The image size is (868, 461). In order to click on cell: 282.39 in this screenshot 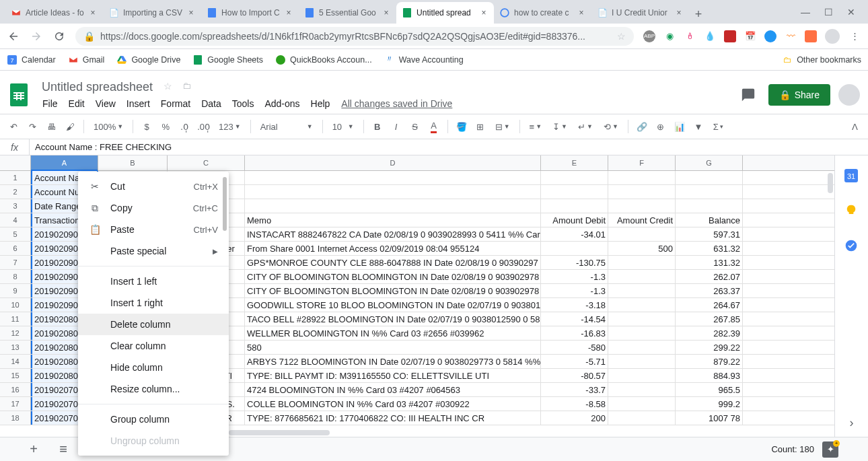, I will do `click(709, 333)`.